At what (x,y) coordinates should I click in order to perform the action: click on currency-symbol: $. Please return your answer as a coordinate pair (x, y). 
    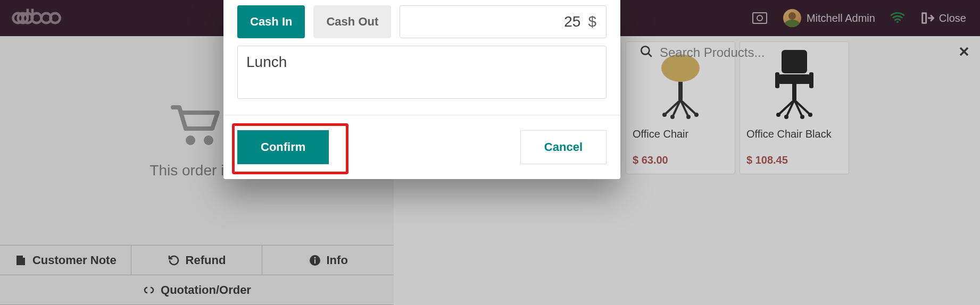
    Looking at the image, I should click on (592, 22).